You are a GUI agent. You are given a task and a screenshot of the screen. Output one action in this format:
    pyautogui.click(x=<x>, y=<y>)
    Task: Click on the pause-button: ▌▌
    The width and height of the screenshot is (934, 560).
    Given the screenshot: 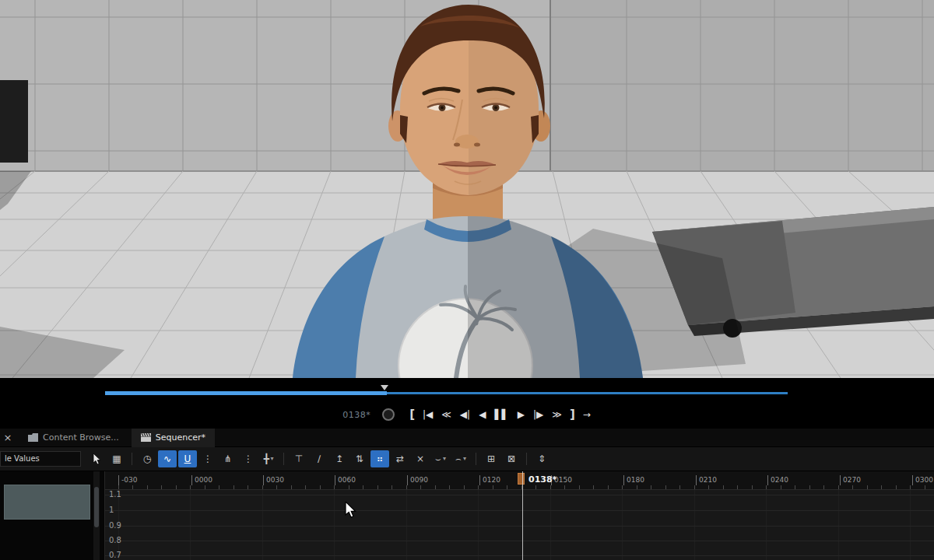 What is the action you would take?
    pyautogui.click(x=501, y=415)
    